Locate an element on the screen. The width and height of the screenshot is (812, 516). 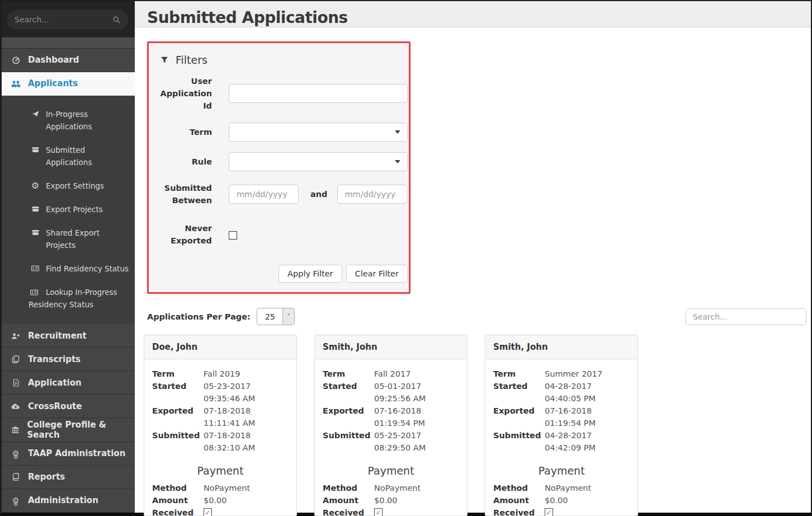
sidebar-item-applicants: Applicants is located at coordinates (68, 84).